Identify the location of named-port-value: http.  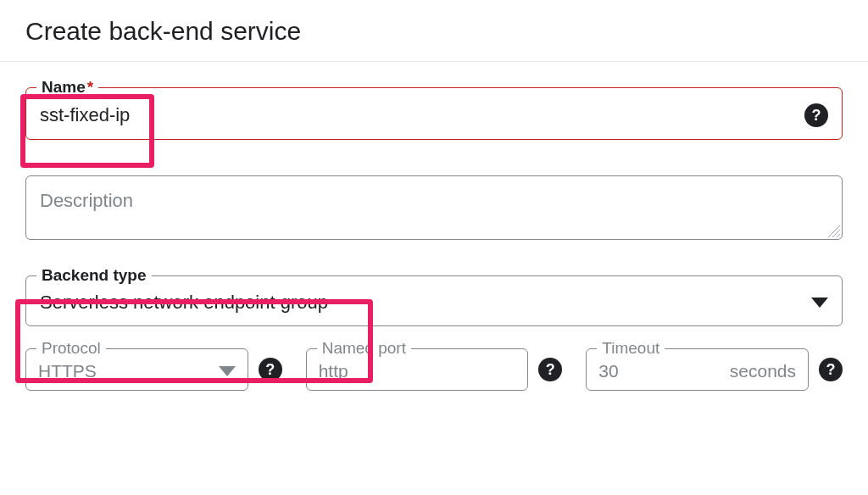
(417, 371).